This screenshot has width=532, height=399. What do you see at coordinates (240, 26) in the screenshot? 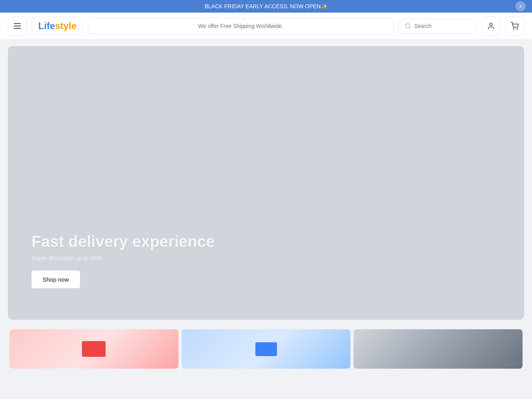
I see `free-shipping-bar: We offer Free Shipping Worldwide.` at bounding box center [240, 26].